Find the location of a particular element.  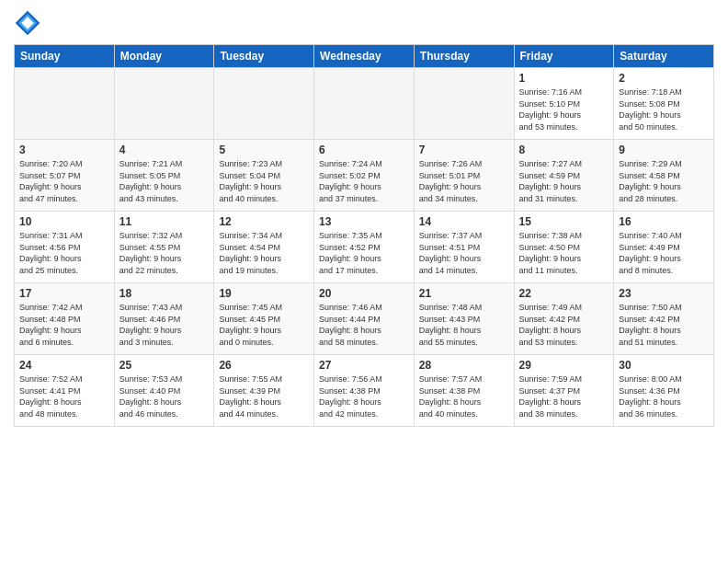

calendar-cell: 27Sunrise: 7:56 AM Sunset: 4:38 PM Dayli… is located at coordinates (364, 391).